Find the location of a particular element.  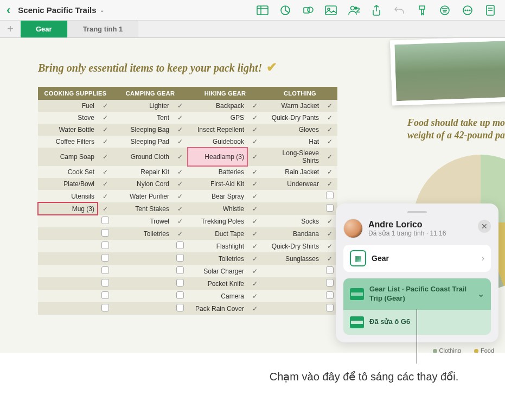

item-cell: Fuel is located at coordinates (68, 106).